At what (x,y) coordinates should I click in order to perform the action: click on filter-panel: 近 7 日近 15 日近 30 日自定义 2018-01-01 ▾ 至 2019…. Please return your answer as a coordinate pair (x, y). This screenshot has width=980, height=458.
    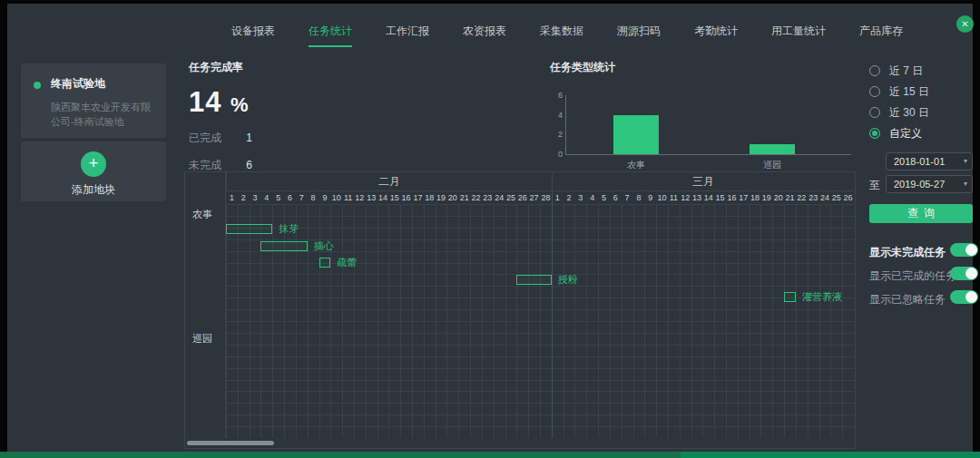
    Looking at the image, I should click on (924, 105).